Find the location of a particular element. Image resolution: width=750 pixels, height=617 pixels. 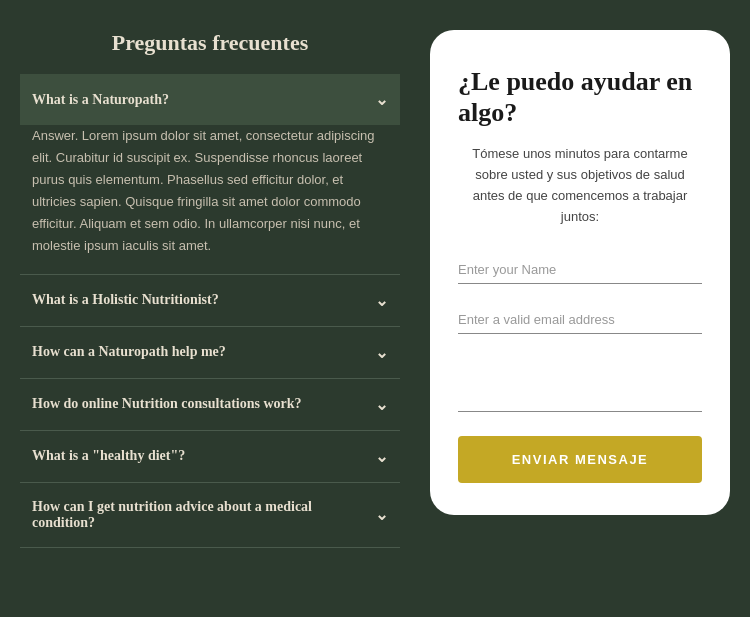

faq-question-6: How can I get nutrition advice about a m… is located at coordinates (210, 515).